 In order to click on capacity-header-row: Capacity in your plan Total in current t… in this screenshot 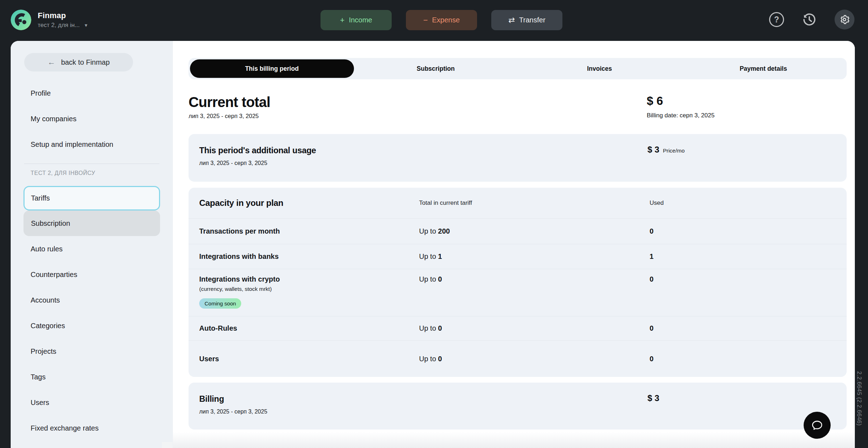, I will do `click(518, 203)`.